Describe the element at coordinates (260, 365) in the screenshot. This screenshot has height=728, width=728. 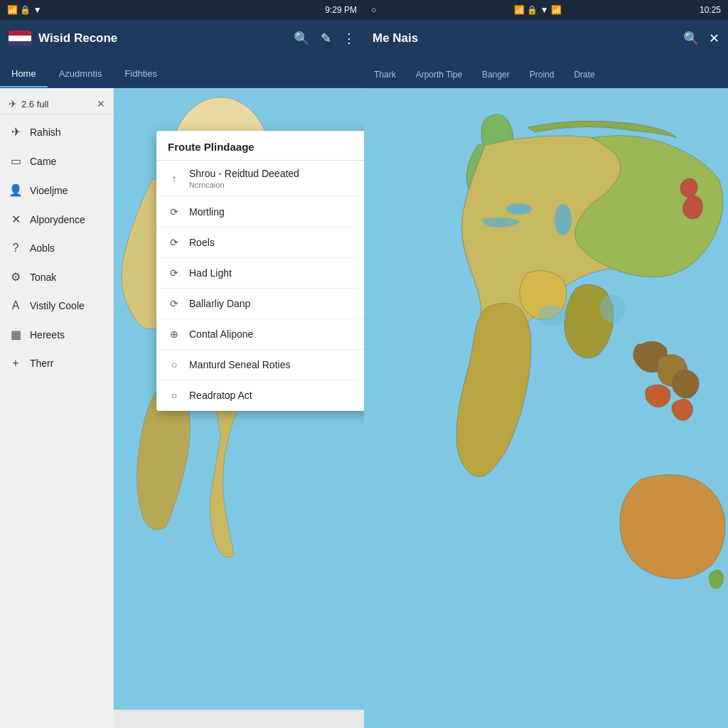
I see `dropdown-item-6: ○ Manturd Seneal Roties` at that location.